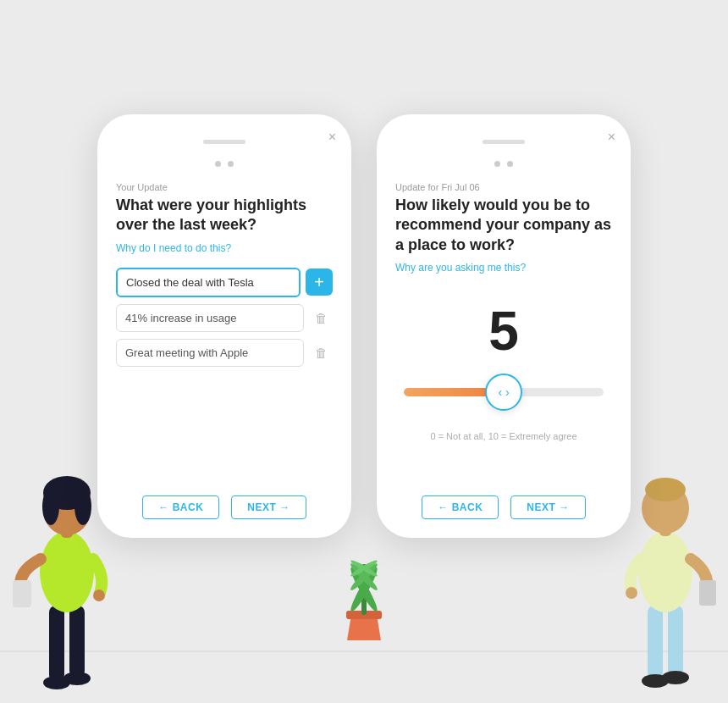 The height and width of the screenshot is (703, 728). Describe the element at coordinates (504, 187) in the screenshot. I see `phone2-update-label: Update for Fri Jul 06` at that location.